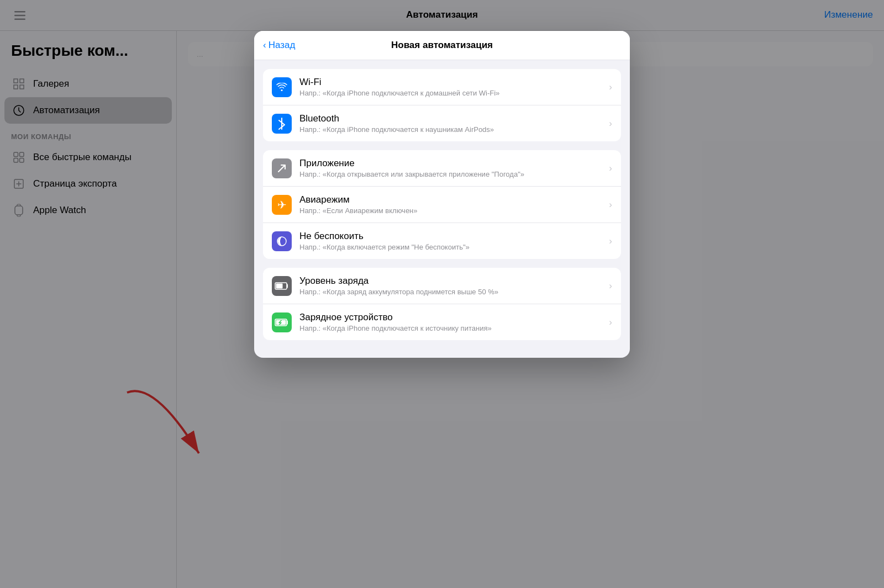  I want to click on wifi-text: Wi-Fi Напр.: «Когда iPhone подключается …, so click(450, 87).